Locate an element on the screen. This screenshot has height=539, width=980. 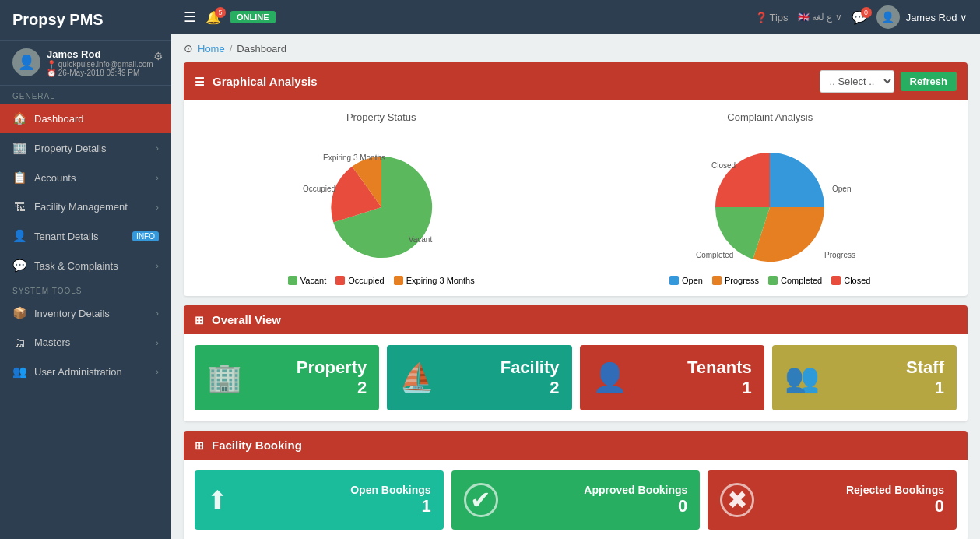
closed-dot is located at coordinates (836, 280).